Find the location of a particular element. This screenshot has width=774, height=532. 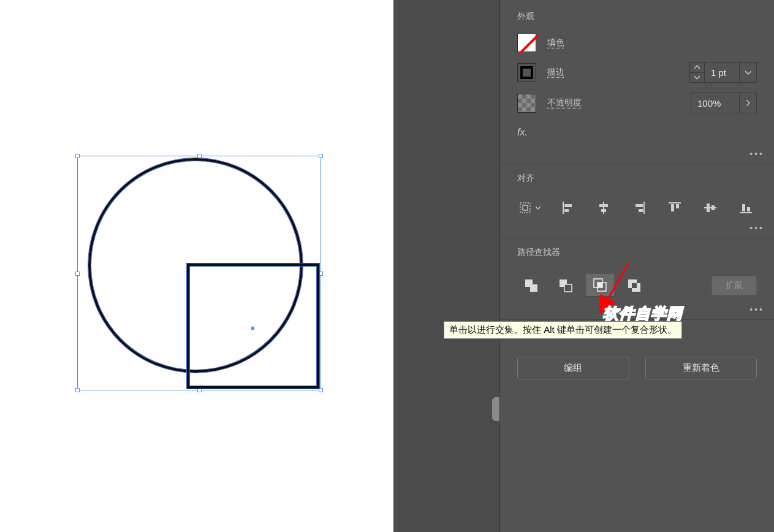

stroke-label: 描边 is located at coordinates (556, 72).